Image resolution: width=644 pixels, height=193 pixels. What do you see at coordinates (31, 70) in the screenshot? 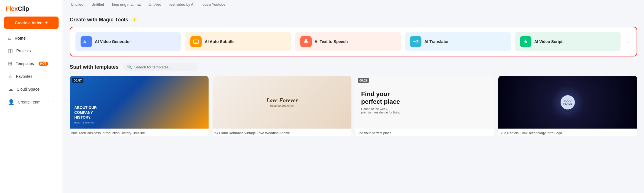
I see `sidebar-nav: ⌂ Home ◫ Projects ⊞ Templates HOT ☆ Favo…` at bounding box center [31, 70].